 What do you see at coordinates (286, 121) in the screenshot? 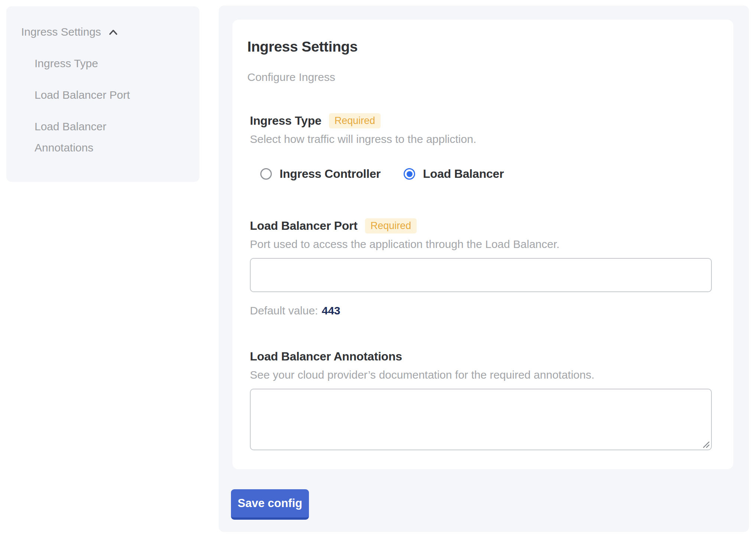
I see `field-title: Ingress Type` at bounding box center [286, 121].